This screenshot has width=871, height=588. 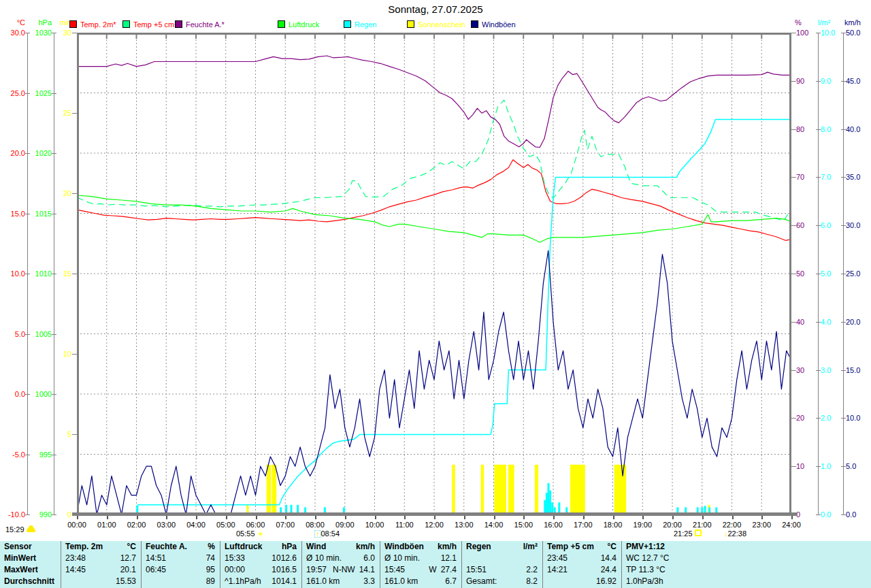 I want to click on unit-label-lm2: l/m², so click(x=824, y=23).